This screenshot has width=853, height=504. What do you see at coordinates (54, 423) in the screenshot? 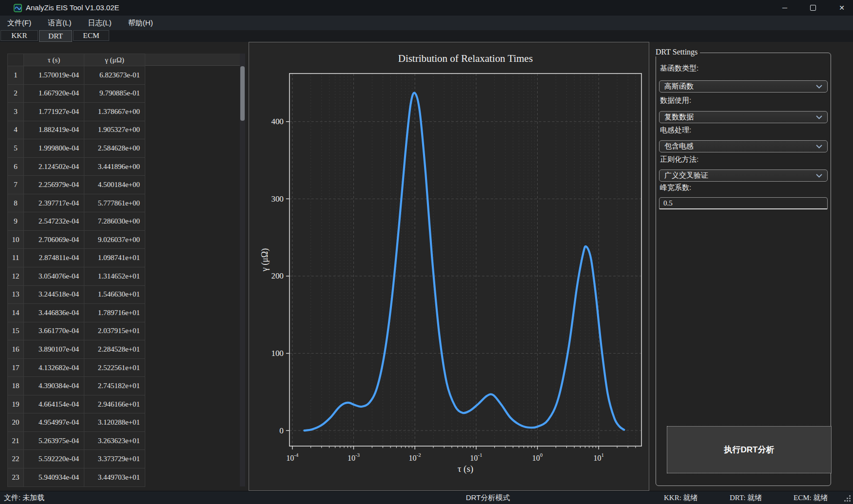
I see `tau-value-cell: 4.954997e-04` at bounding box center [54, 423].